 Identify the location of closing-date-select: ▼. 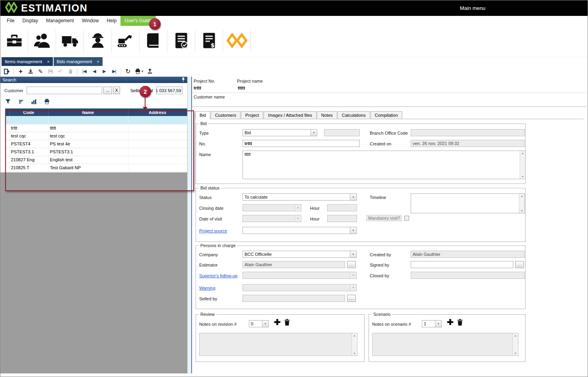
(272, 208).